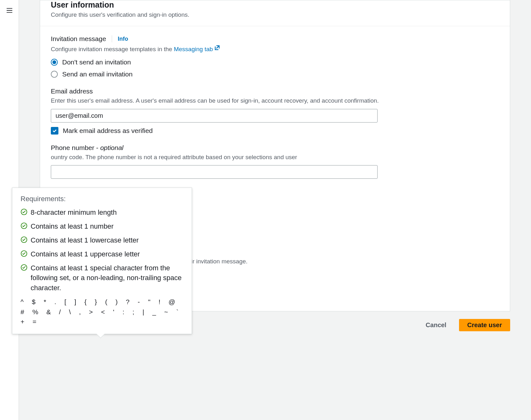 Image resolution: width=531 pixels, height=420 pixels. What do you see at coordinates (436, 325) in the screenshot?
I see `cancel-button: Cancel` at bounding box center [436, 325].